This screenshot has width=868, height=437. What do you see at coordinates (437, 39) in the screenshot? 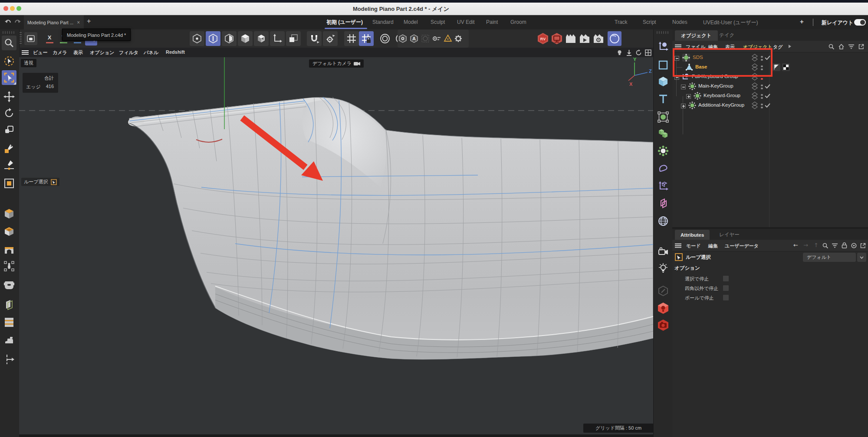
I see `display-filter-button` at bounding box center [437, 39].